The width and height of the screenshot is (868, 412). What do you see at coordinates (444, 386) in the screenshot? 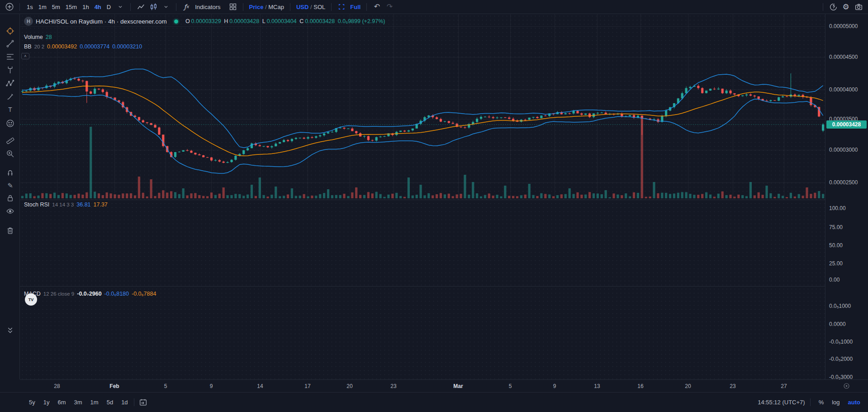
I see `time-axis: 28Feb5914172023Mar591316202327` at bounding box center [444, 386].